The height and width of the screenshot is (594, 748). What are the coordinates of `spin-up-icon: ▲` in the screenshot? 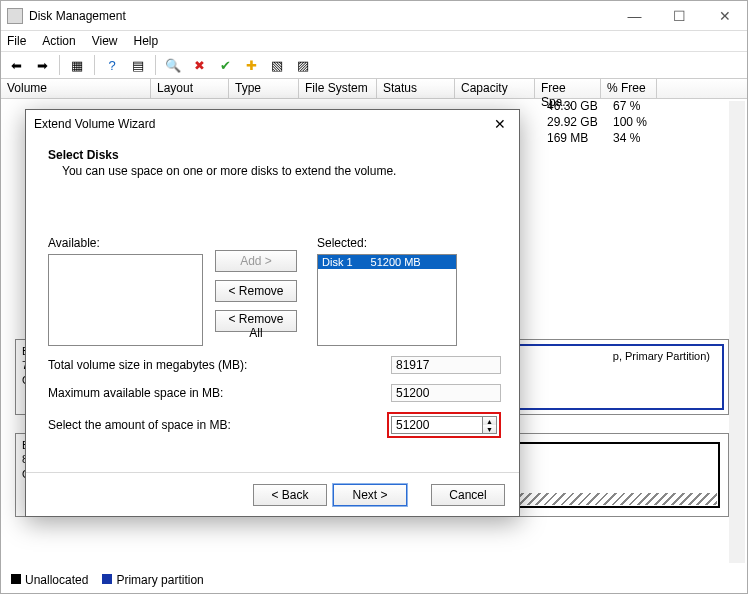 It's located at (490, 421).